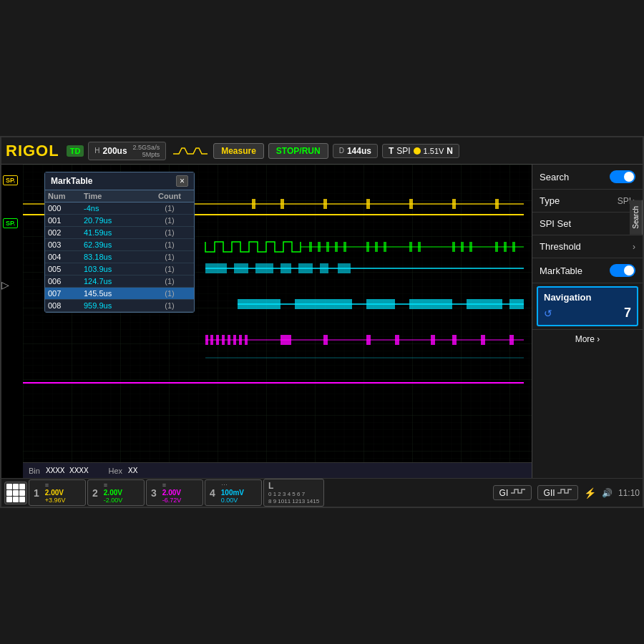 This screenshot has width=644, height=644. Describe the element at coordinates (359, 151) in the screenshot. I see `delay-value: 144us` at that location.